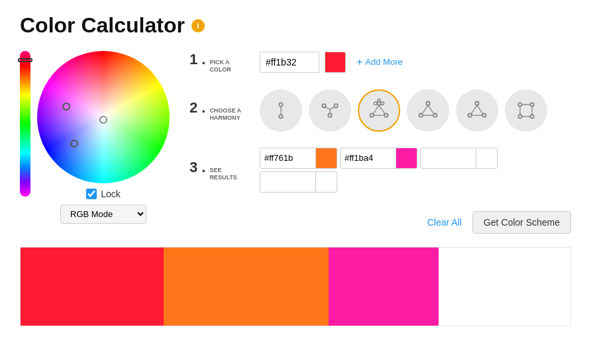 This screenshot has width=591, height=364. Describe the element at coordinates (103, 194) in the screenshot. I see `lock-row: Lock` at that location.